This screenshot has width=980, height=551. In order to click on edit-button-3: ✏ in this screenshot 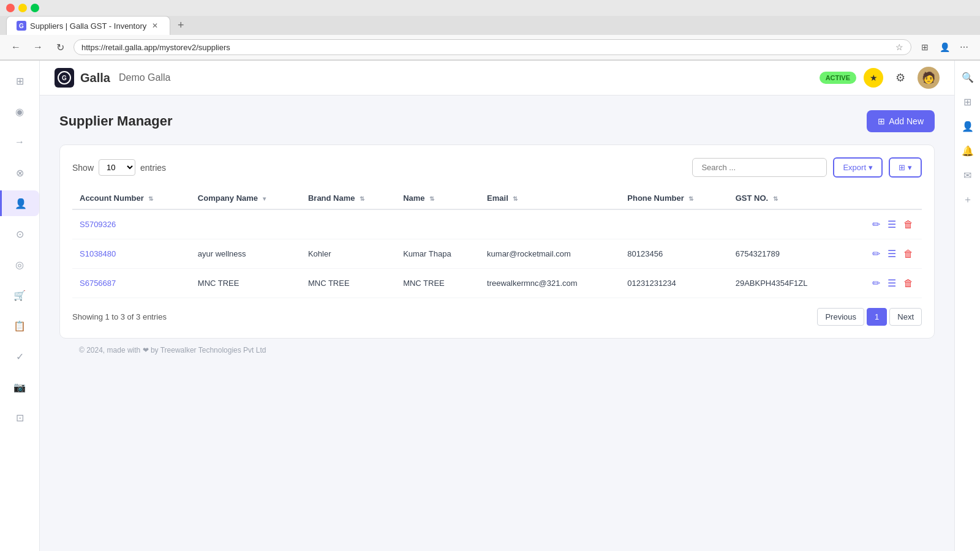, I will do `click(876, 283)`.